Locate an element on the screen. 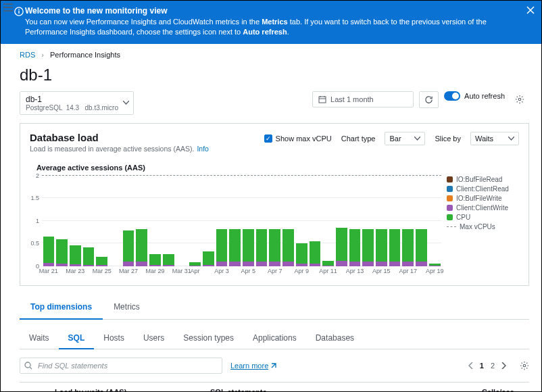 Image resolution: width=542 pixels, height=392 pixels. sql-search-box is located at coordinates (121, 366).